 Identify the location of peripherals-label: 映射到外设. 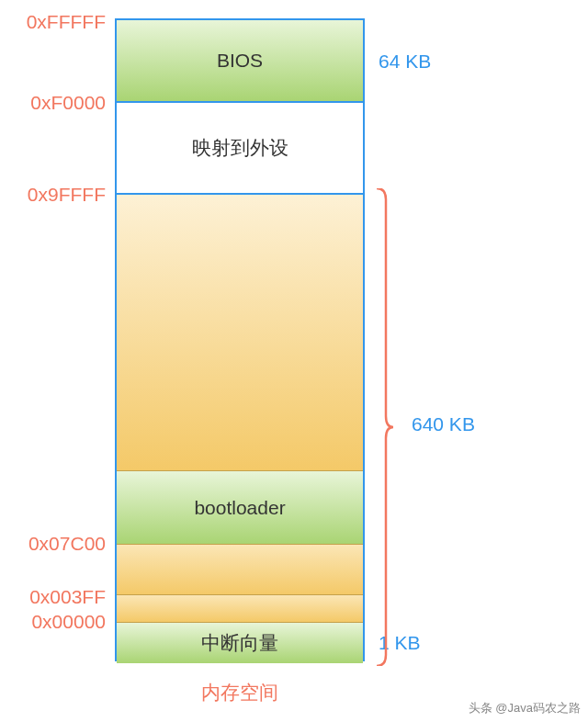
(241, 148).